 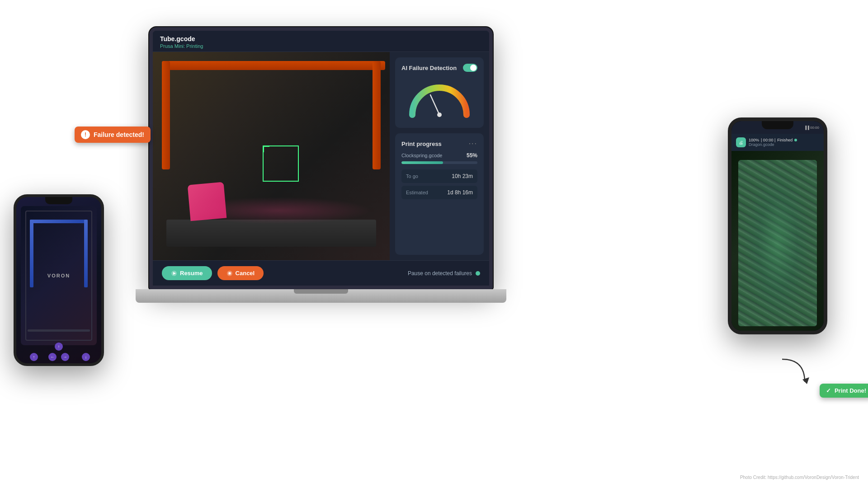 I want to click on alert-icon: !, so click(x=85, y=135).